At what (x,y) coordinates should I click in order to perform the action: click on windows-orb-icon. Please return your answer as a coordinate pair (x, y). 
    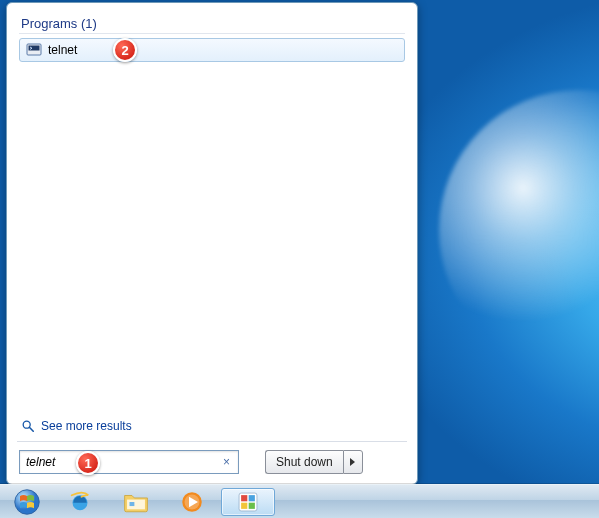
    Looking at the image, I should click on (27, 502).